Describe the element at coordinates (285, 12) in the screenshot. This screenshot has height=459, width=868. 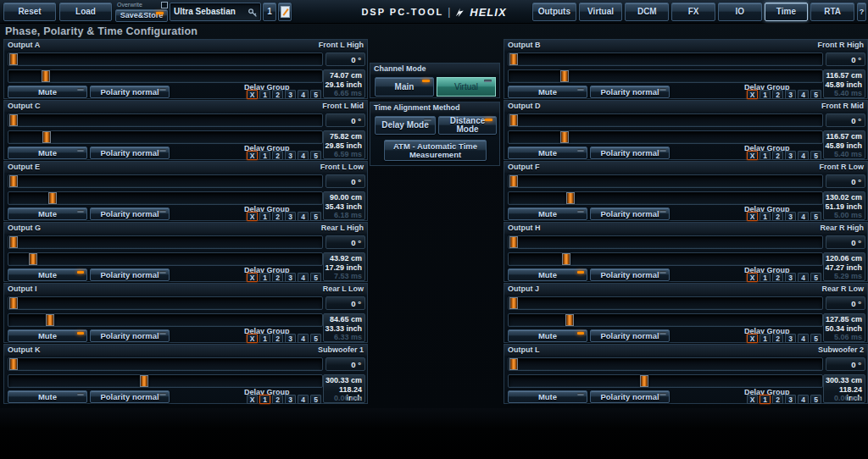
I see `edit-note-button` at that location.